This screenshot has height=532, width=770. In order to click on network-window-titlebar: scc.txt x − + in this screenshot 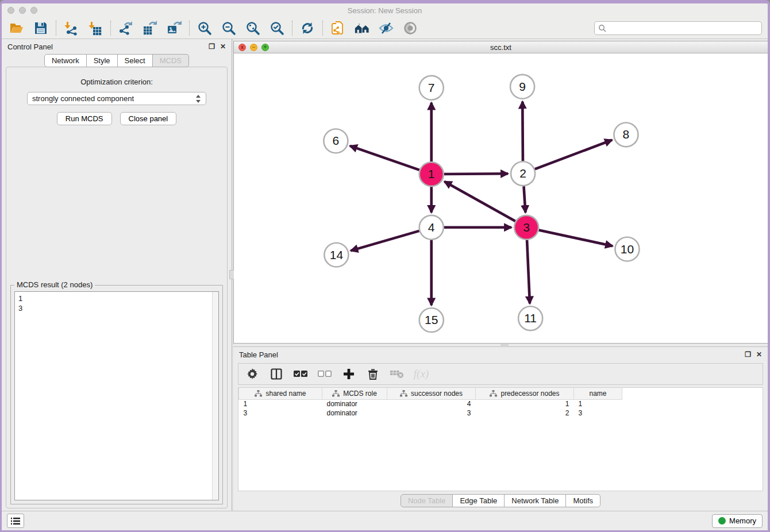, I will do `click(501, 47)`.